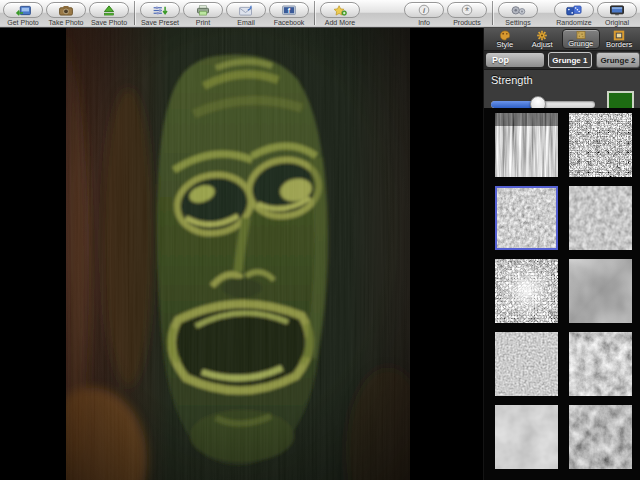 The image size is (640, 480). Describe the element at coordinates (246, 10) in the screenshot. I see `email-icon` at that location.